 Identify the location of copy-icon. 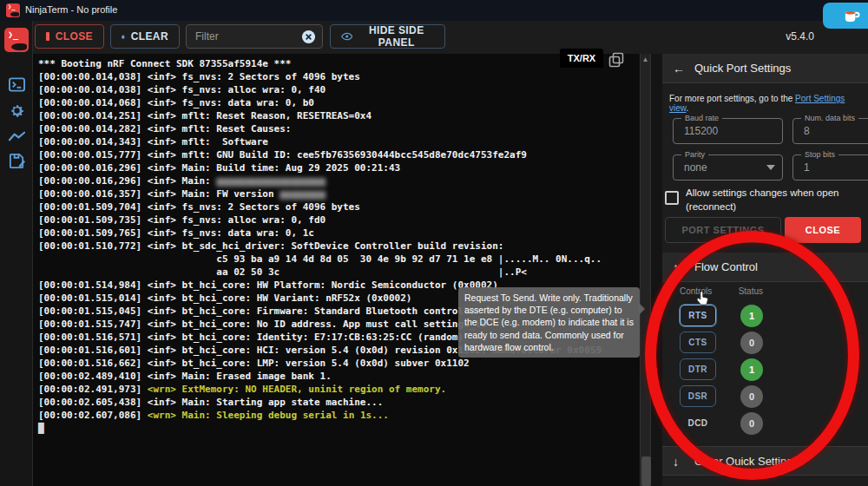
(616, 60).